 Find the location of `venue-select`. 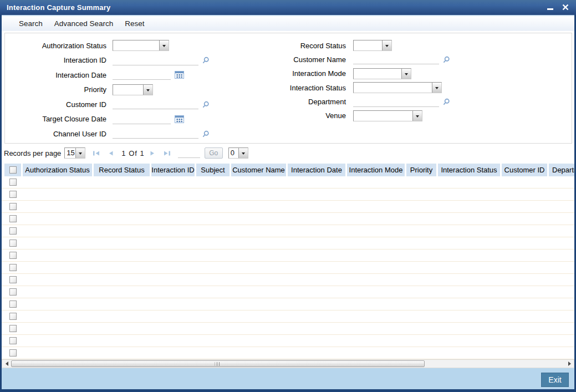

venue-select is located at coordinates (388, 116).